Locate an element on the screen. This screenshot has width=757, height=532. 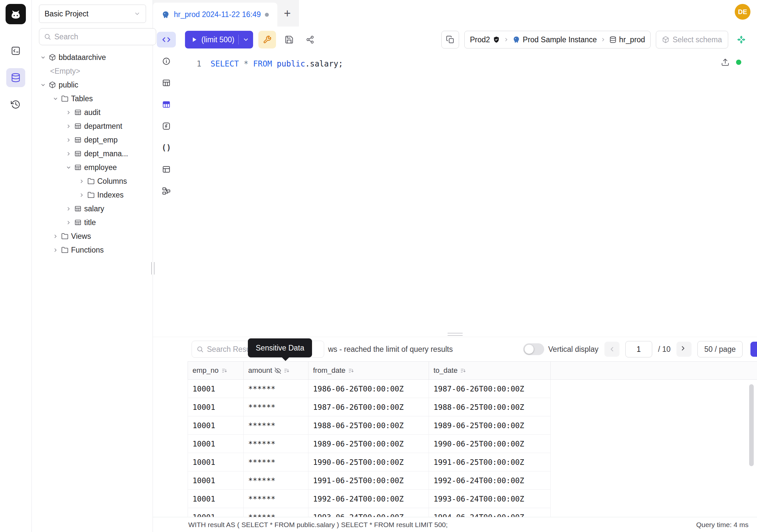
sidebar-resize-handle is located at coordinates (153, 268).